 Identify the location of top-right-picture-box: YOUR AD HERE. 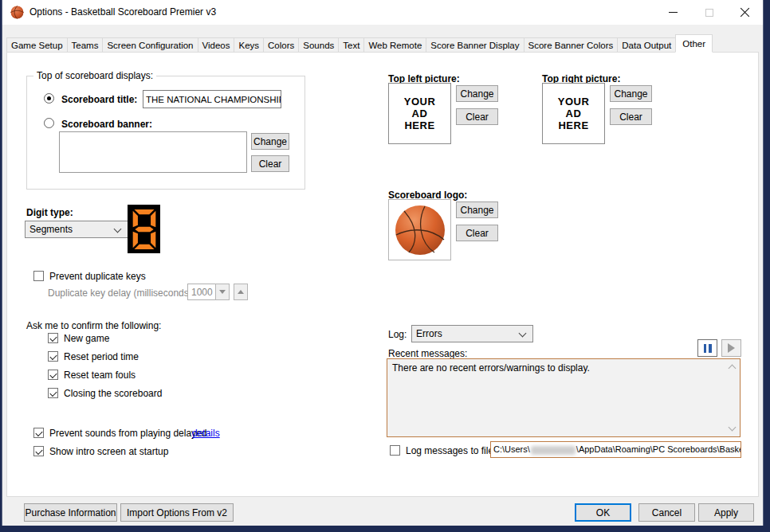
(574, 113).